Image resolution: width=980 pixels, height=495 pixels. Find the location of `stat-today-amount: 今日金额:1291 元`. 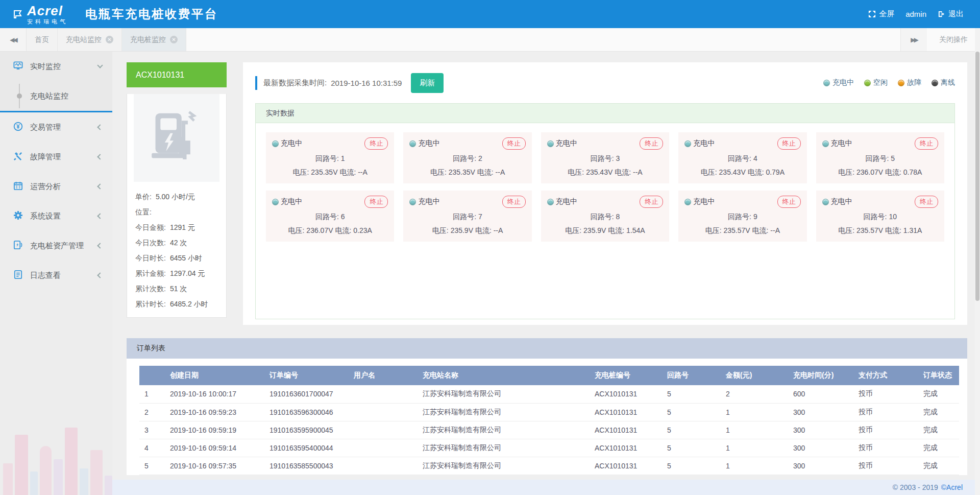

stat-today-amount: 今日金额:1291 元 is located at coordinates (177, 228).